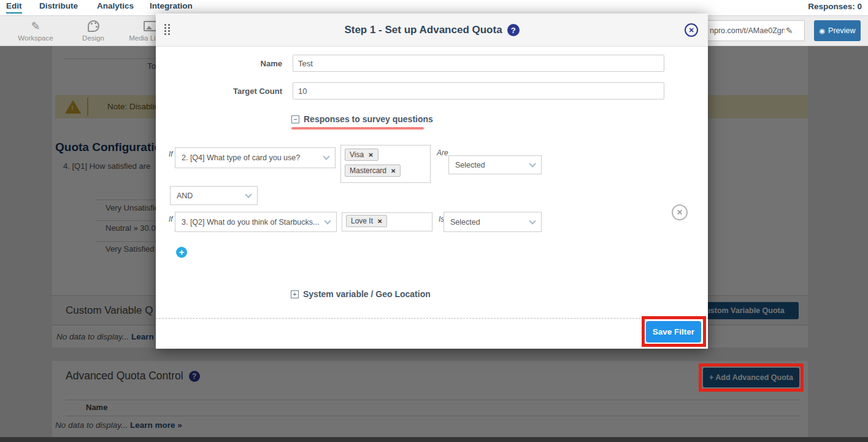 The image size is (868, 442). What do you see at coordinates (367, 294) in the screenshot?
I see `system-variable-section-title: System variable / Geo Location` at bounding box center [367, 294].